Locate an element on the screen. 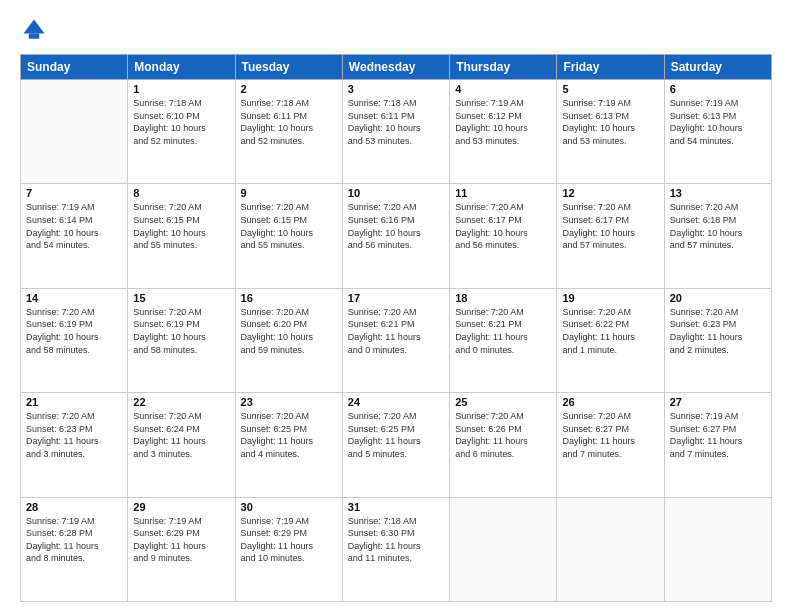  day-number: 26 is located at coordinates (610, 402).